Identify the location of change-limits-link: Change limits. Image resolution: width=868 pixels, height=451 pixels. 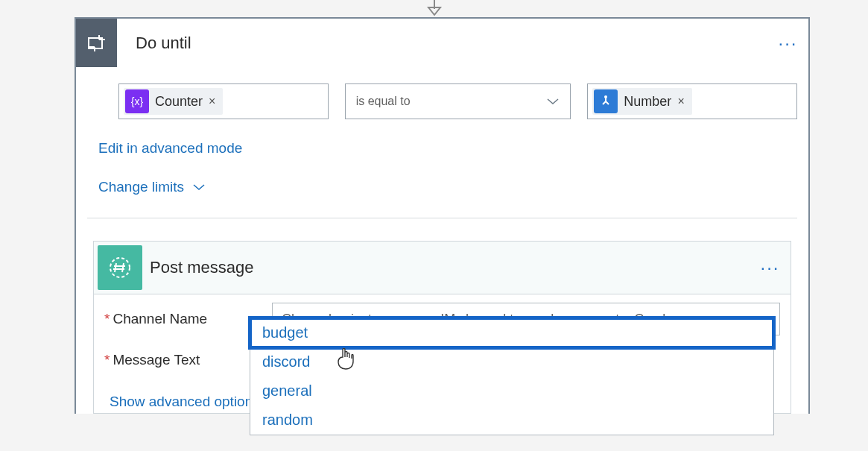
(142, 186).